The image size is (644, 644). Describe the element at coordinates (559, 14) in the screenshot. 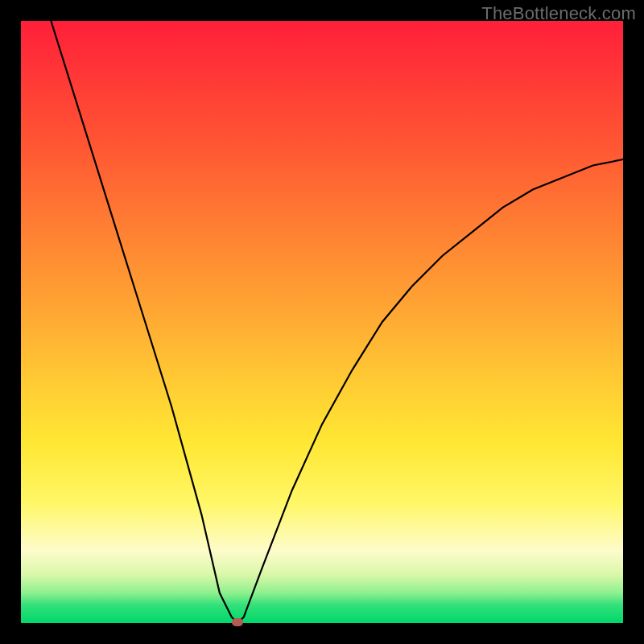

I see `watermark-text: TheBottleneck.com` at that location.